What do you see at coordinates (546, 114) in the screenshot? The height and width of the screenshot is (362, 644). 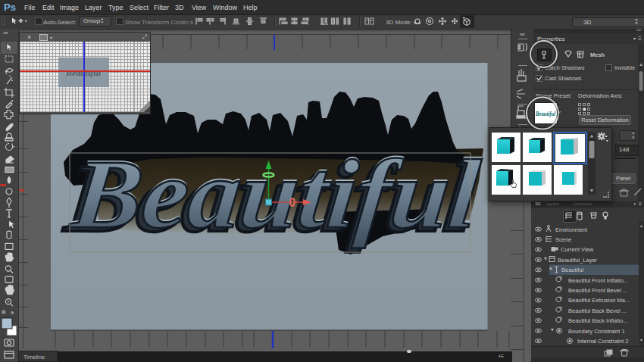 I see `svg-text: Beautiful` at bounding box center [546, 114].